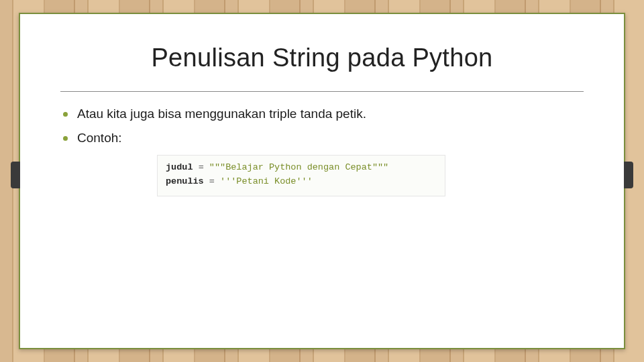  What do you see at coordinates (266, 181) in the screenshot?
I see `code-string: '''Petani Kode'''` at bounding box center [266, 181].